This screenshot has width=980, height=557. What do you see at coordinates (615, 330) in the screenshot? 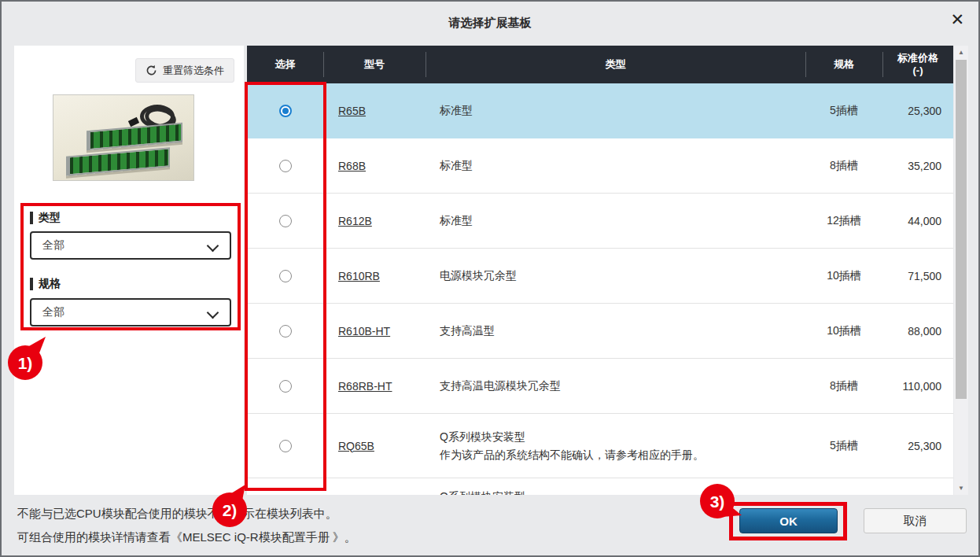
I see `row-type: 支持高温型` at bounding box center [615, 330].